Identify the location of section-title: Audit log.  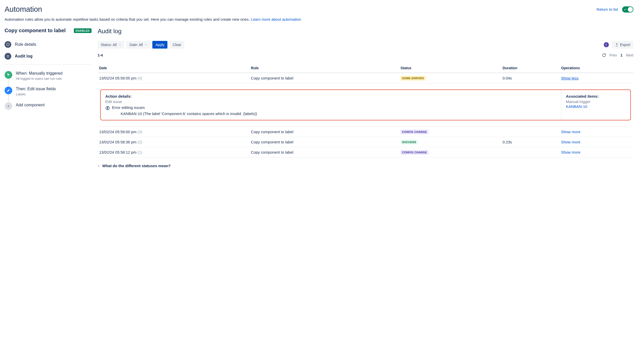
(366, 31).